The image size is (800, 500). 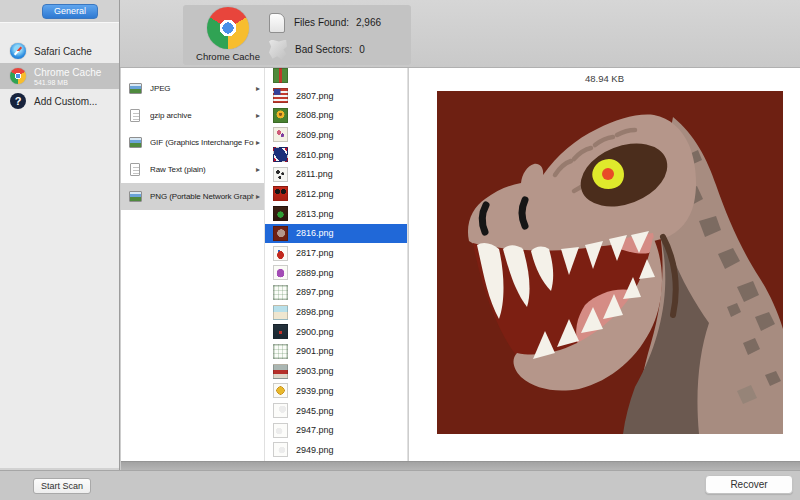 I want to click on horizontal-scrollbar, so click(x=460, y=466).